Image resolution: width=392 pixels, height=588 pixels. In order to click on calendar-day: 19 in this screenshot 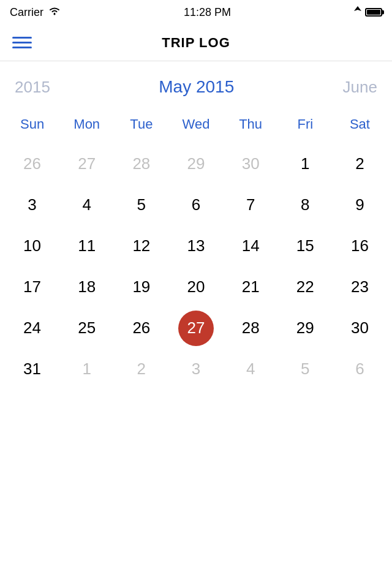, I will do `click(141, 287)`.